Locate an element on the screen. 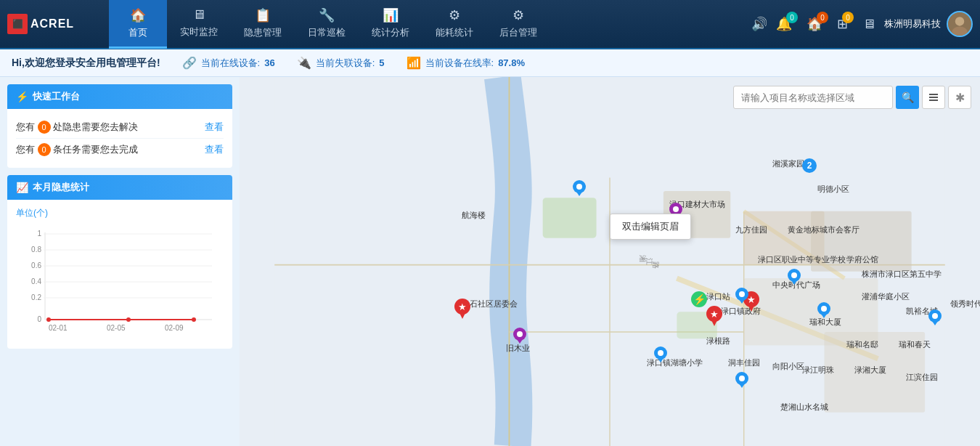 Image resolution: width=980 pixels, height=446 pixels. nav-label-隐患管理: 隐患管理 is located at coordinates (263, 33).